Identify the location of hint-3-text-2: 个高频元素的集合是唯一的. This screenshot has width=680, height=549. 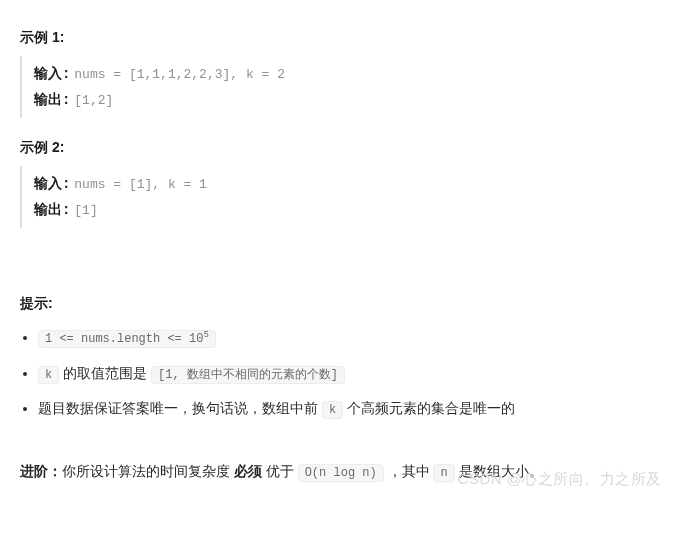
(429, 408).